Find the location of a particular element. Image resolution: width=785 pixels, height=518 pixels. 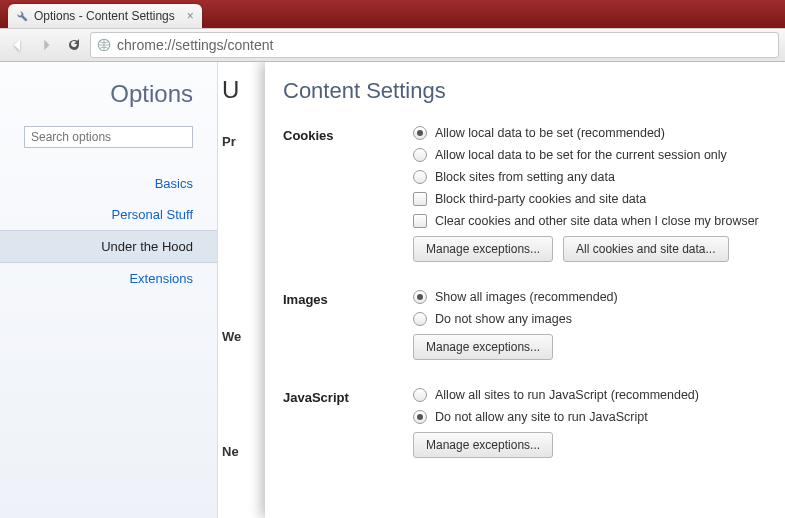

cookies-check-clearonclose: Clear cookies and other site data when I… is located at coordinates (593, 221).